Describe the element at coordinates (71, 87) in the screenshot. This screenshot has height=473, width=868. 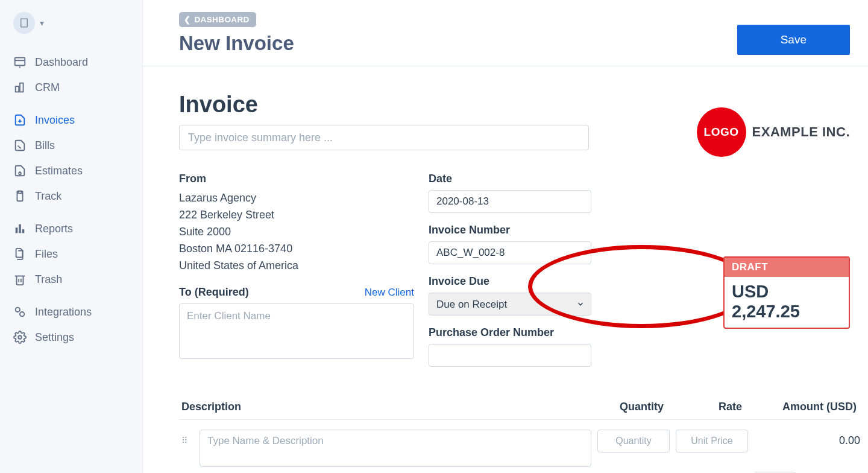
I see `sidebar-item-crm: CRM` at that location.